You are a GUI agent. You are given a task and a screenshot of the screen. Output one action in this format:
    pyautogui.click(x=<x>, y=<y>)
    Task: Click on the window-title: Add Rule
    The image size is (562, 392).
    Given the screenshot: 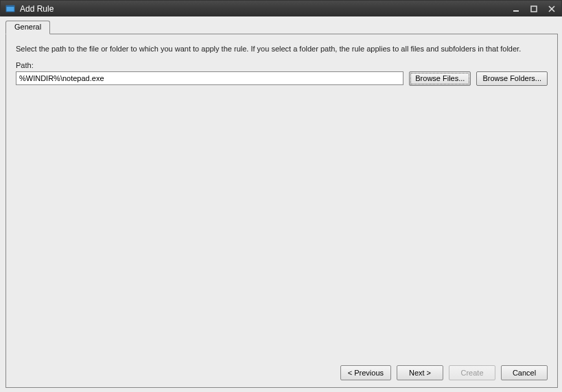 What is the action you would take?
    pyautogui.click(x=265, y=9)
    